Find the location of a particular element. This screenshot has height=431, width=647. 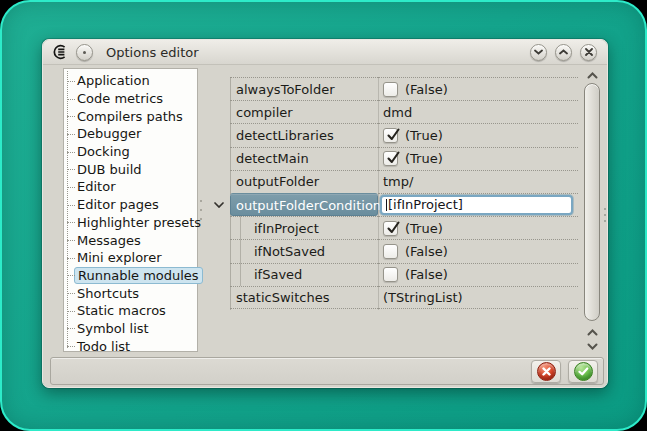

titlebar: Options editor is located at coordinates (325, 52).